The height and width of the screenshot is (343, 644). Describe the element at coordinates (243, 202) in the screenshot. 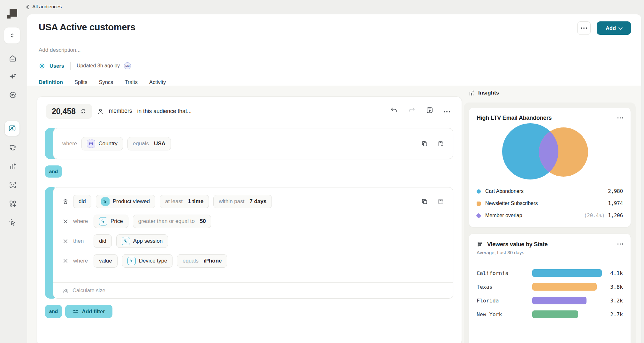

I see `time-window-chip: within past 7 days` at that location.